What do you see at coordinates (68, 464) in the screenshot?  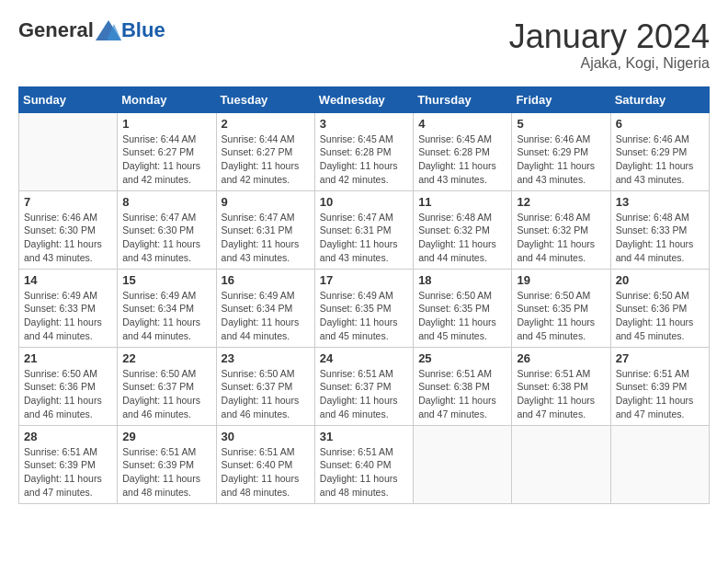 I see `calendar-cell: 28Sunrise: 6:51 AMSunset: 6:39 PMDayligh…` at bounding box center [68, 464].